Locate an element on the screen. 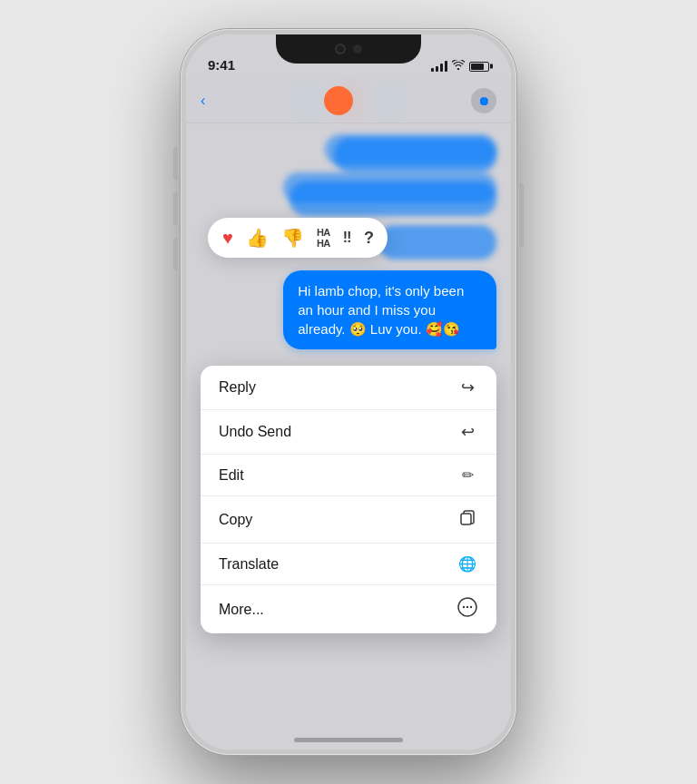 The height and width of the screenshot is (784, 697). status-icons is located at coordinates (460, 66).